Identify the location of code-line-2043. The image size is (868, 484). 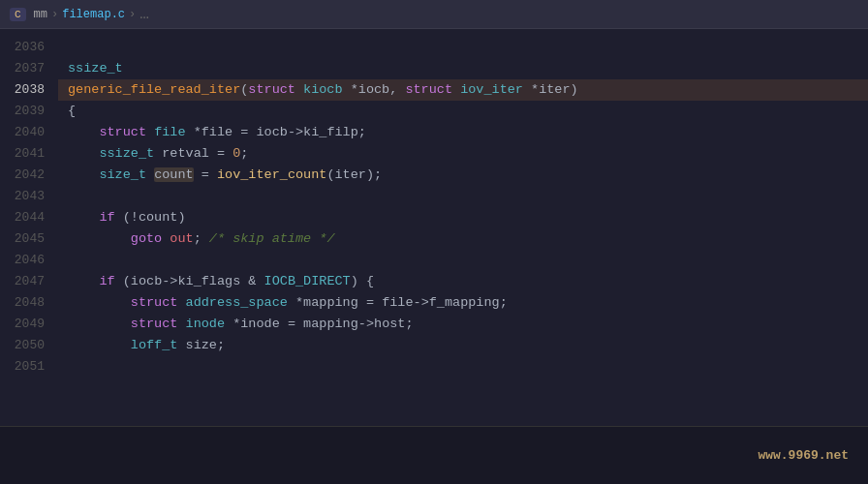
(463, 197).